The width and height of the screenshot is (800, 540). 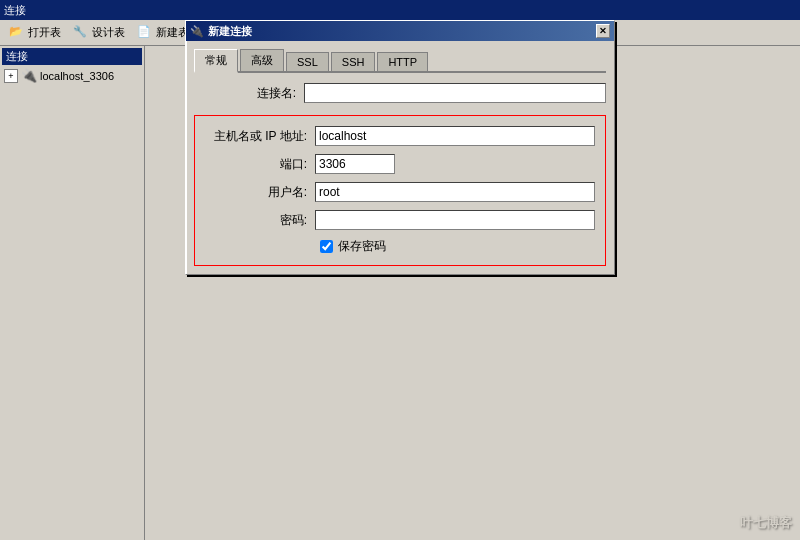 I want to click on connection-name-label: 连接名:, so click(x=249, y=94).